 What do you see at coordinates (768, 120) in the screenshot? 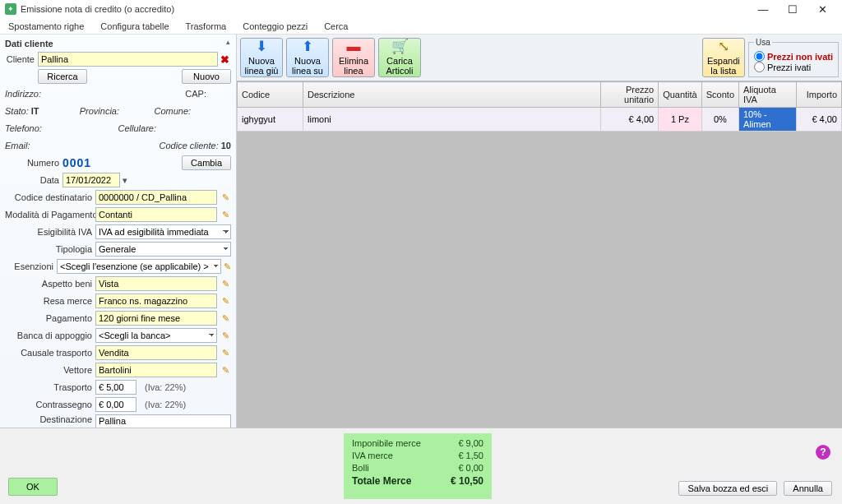
I see `cell-aliquota: 10% - Alimen` at bounding box center [768, 120].